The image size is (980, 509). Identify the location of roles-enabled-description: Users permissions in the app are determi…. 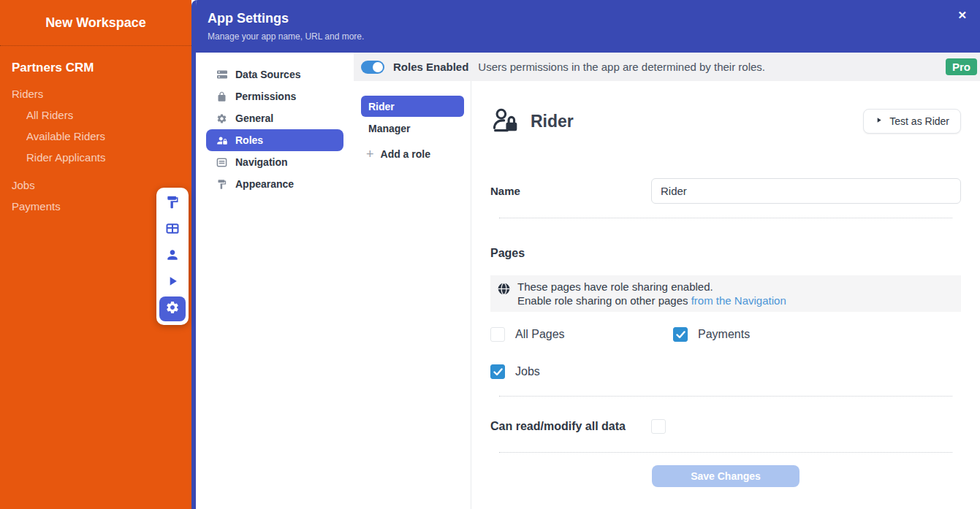
(621, 67).